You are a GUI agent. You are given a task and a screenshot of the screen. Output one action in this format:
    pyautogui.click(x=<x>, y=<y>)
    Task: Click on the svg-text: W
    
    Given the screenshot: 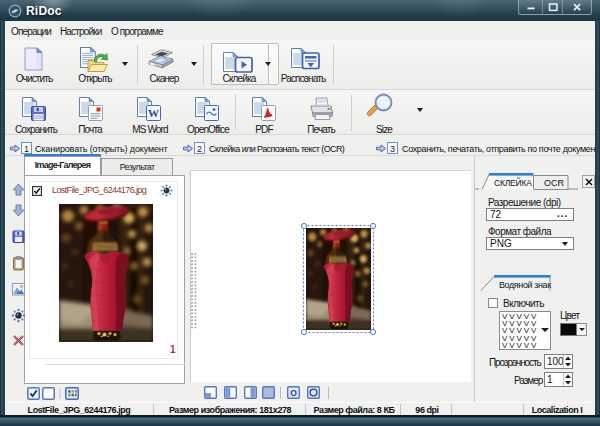 What is the action you would take?
    pyautogui.click(x=154, y=113)
    